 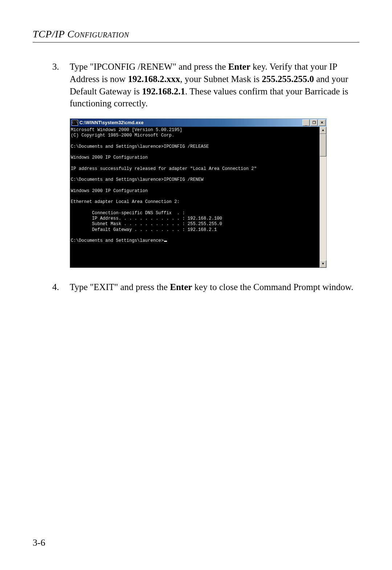 What do you see at coordinates (149, 67) in the screenshot?
I see `step-3-t1: Type "IPCONFIG /RENEW" and press the` at bounding box center [149, 67].